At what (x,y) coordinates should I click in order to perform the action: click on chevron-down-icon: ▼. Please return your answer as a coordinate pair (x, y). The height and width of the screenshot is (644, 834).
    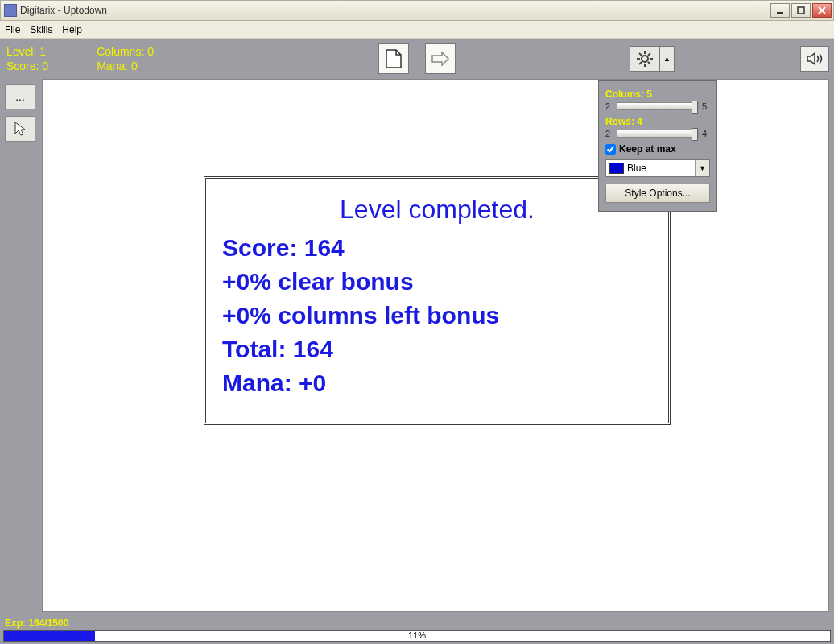
    Looking at the image, I should click on (702, 168).